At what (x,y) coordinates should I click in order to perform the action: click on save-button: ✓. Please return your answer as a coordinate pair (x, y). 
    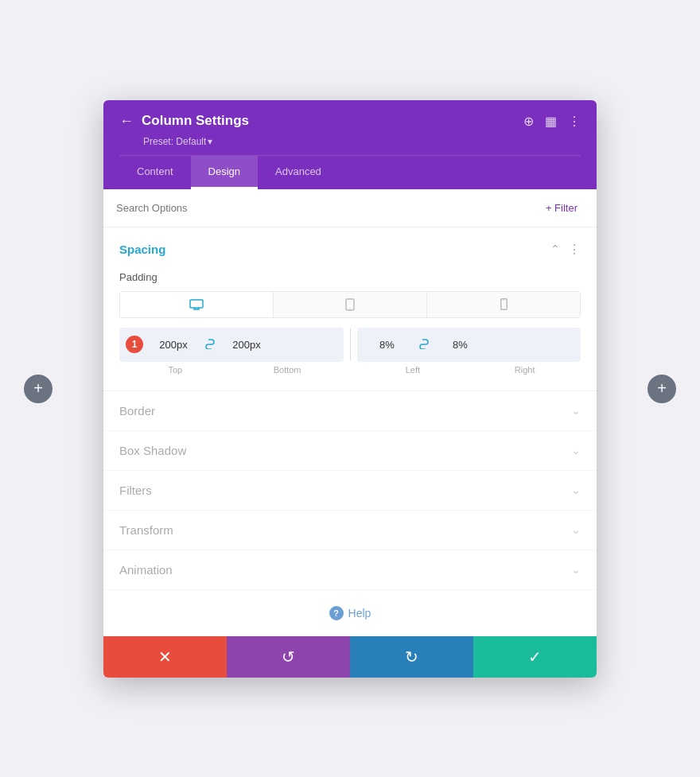
    Looking at the image, I should click on (535, 657).